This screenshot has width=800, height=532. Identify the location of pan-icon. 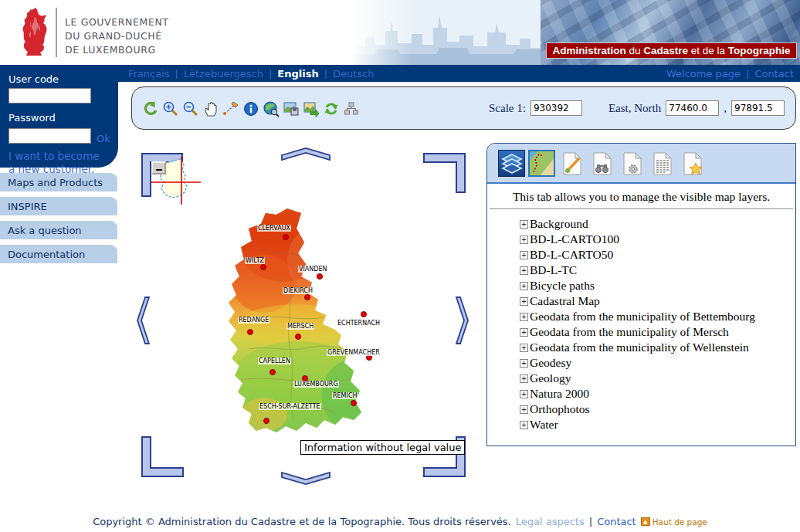
(211, 109).